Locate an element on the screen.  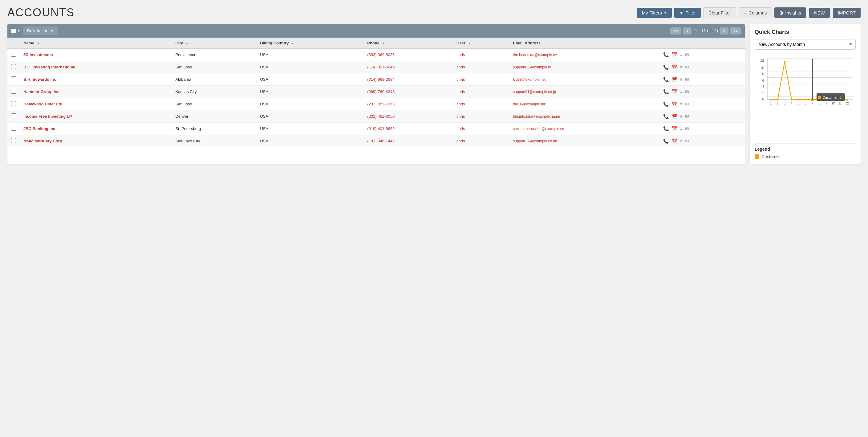
bulk-action-button: Bulk Action ▼ is located at coordinates (40, 31).